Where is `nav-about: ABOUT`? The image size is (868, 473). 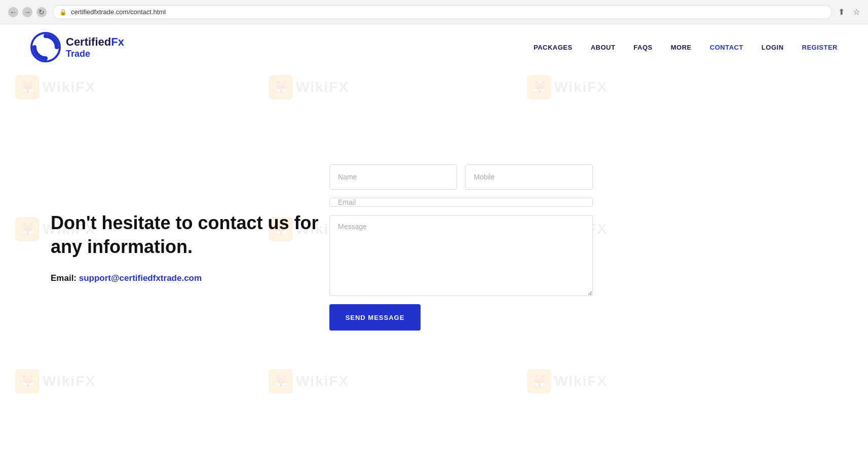 nav-about: ABOUT is located at coordinates (603, 48).